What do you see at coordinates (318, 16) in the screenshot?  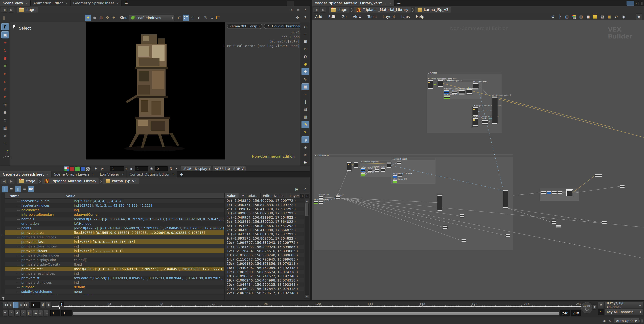 I see `menu-add: Add` at bounding box center [318, 16].